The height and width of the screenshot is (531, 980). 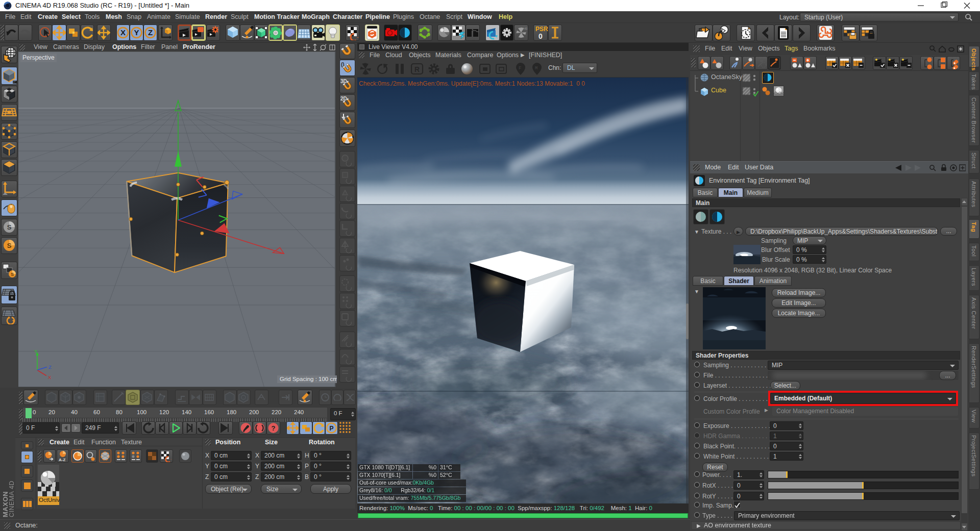 I want to click on svg-text: 3D, so click(x=344, y=82).